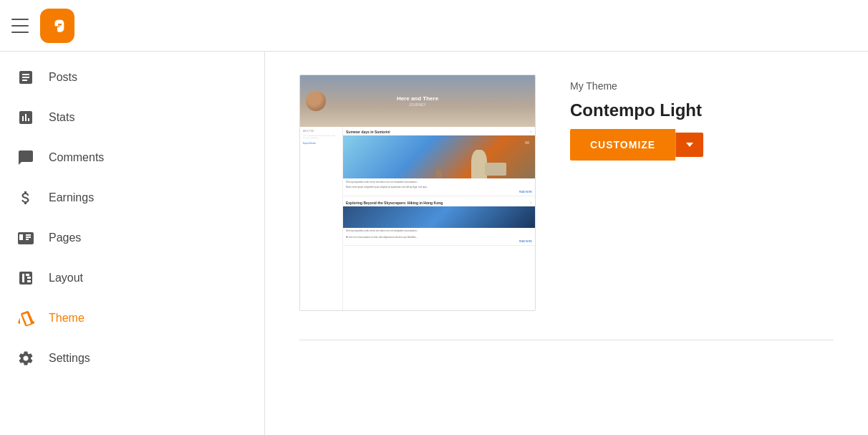 This screenshot has height=435, width=868. Describe the element at coordinates (132, 318) in the screenshot. I see `sidebar-item-theme: Theme` at that location.